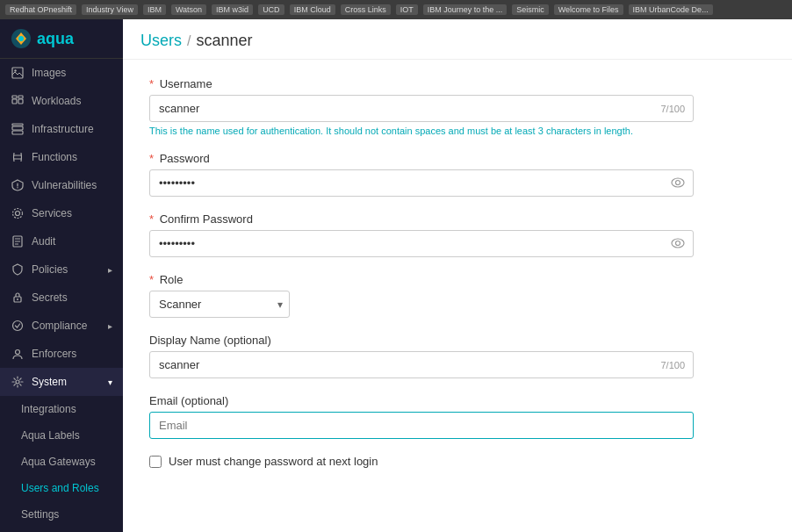  I want to click on sidebar-item-enforcers: Enforcers, so click(61, 354).